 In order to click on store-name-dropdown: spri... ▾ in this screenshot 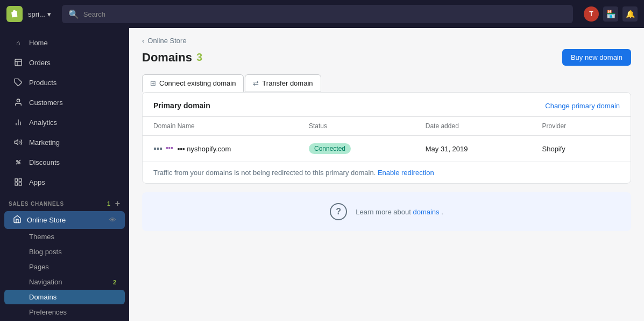, I will do `click(40, 14)`.